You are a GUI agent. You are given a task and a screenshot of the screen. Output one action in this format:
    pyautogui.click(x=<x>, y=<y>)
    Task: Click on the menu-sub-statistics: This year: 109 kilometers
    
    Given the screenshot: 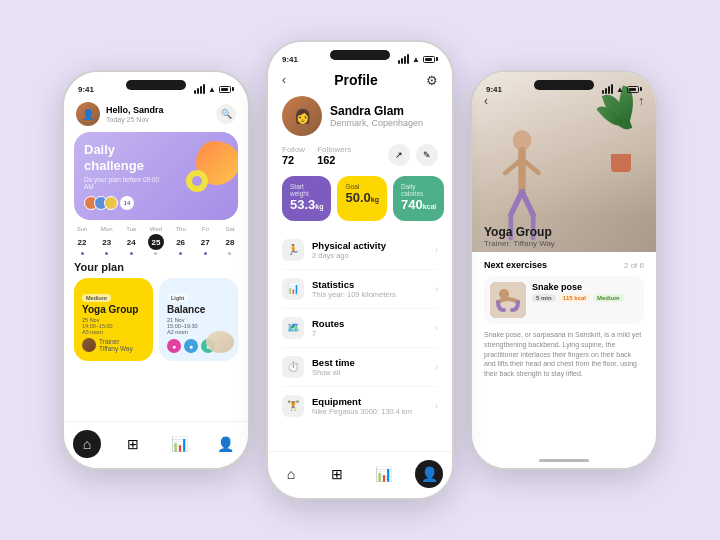 What is the action you would take?
    pyautogui.click(x=370, y=294)
    